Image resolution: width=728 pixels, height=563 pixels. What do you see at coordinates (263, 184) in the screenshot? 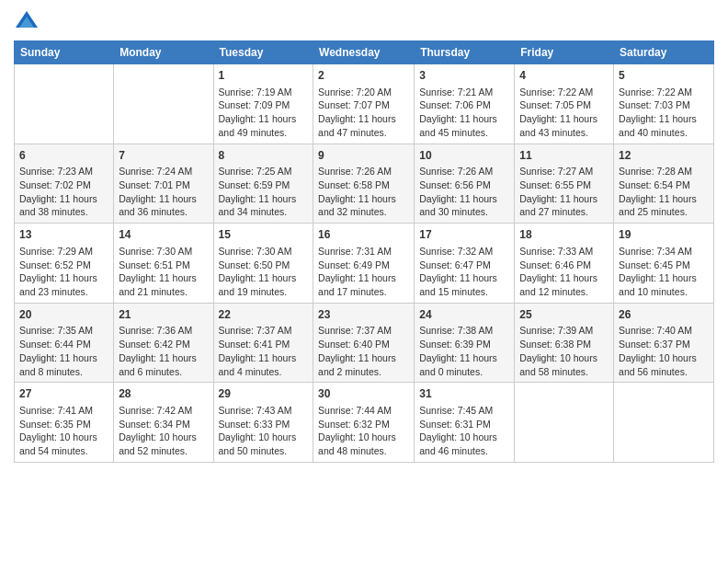
I see `calendar-cell: 8Sunrise: 7:25 AMSunset: 6:59 PMDaylight…` at bounding box center [263, 184].